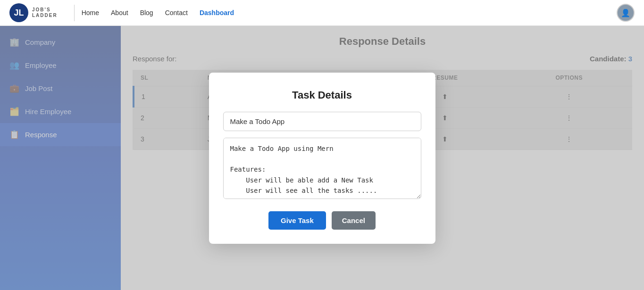 The height and width of the screenshot is (290, 644). What do you see at coordinates (75, 13) in the screenshot?
I see `nav-divider` at bounding box center [75, 13].